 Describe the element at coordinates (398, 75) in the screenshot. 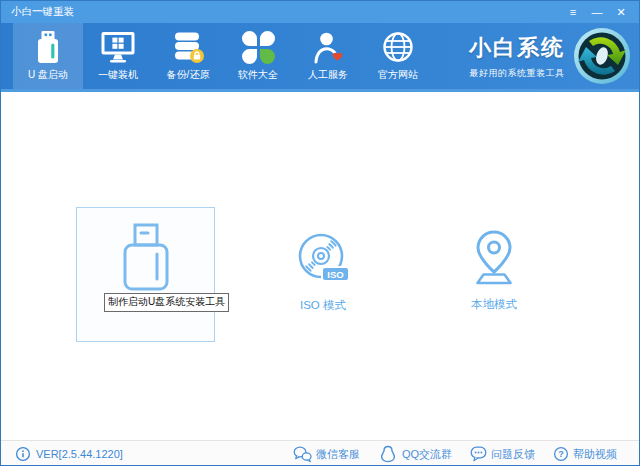

I see `tab-label: 官方网站` at that location.